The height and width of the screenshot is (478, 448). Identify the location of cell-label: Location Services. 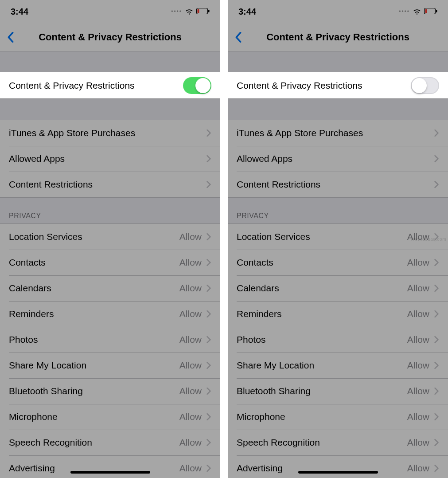
(273, 237).